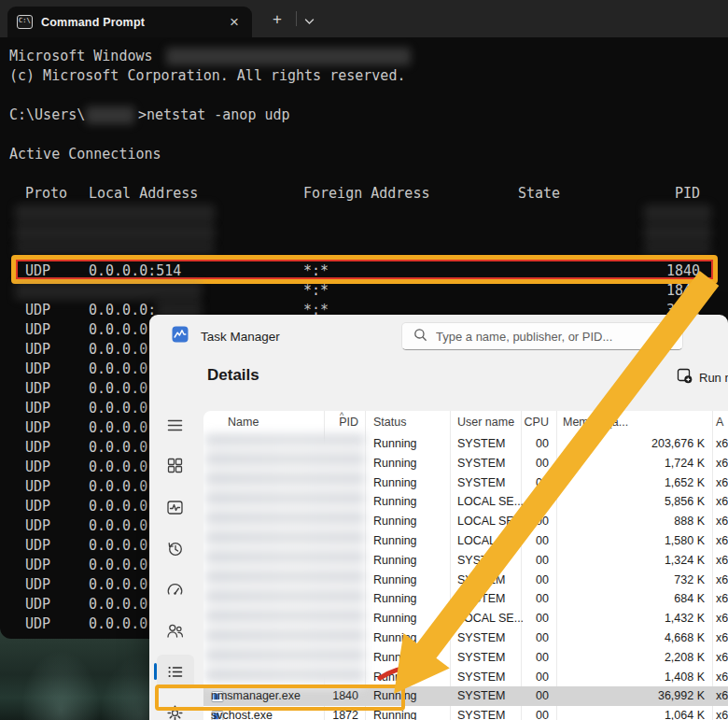 The width and height of the screenshot is (728, 720). I want to click on process-memory-cell: 1,324 K, so click(638, 560).